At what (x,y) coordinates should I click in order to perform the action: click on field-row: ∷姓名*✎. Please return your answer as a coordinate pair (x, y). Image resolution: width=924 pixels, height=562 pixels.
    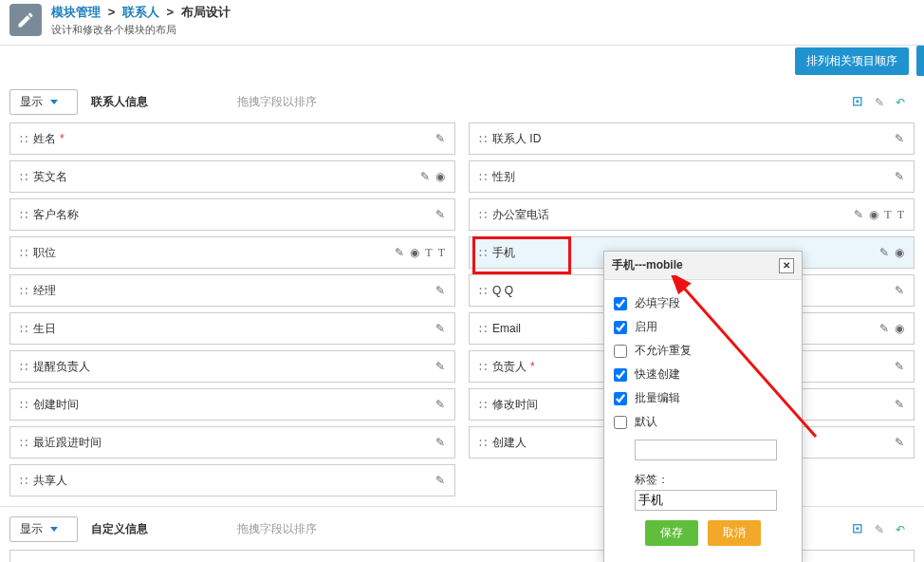
    Looking at the image, I should click on (232, 139).